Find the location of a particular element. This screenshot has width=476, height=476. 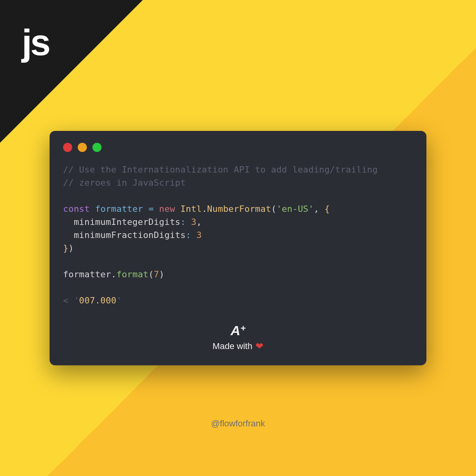

code-class: NumberFormat is located at coordinates (239, 209).